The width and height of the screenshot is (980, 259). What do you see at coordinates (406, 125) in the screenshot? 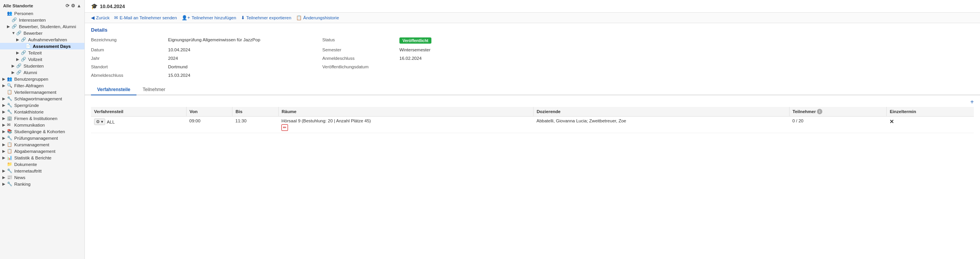
I see `cell-raum: Hörsaal 9 (Bestuhlung: 20 | Anzahl Plätz…` at bounding box center [406, 125].